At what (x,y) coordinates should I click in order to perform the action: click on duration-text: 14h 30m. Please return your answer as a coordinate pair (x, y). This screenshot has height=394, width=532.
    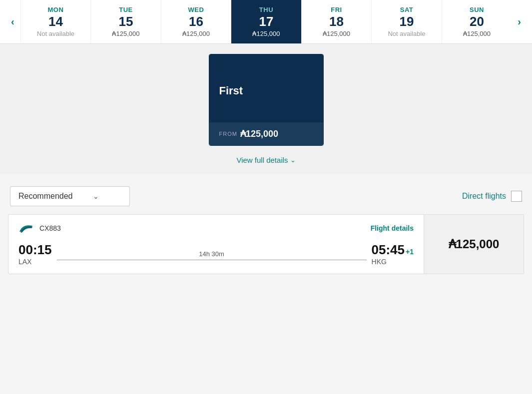
    Looking at the image, I should click on (212, 254).